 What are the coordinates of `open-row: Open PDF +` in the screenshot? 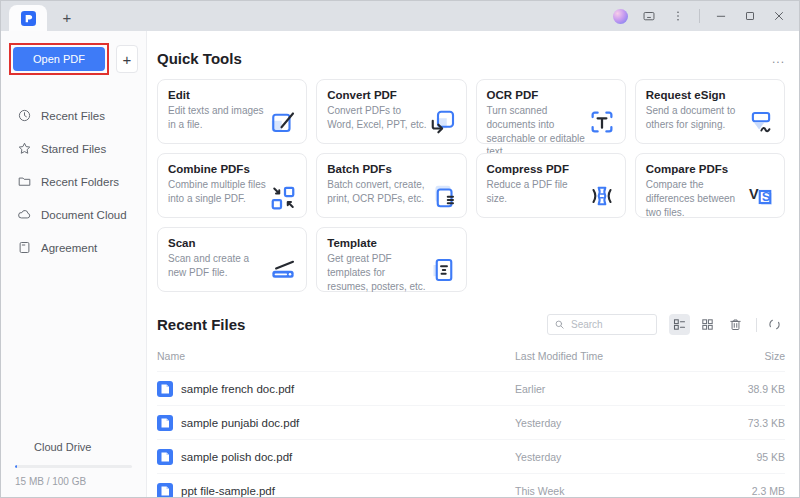 It's located at (74, 59).